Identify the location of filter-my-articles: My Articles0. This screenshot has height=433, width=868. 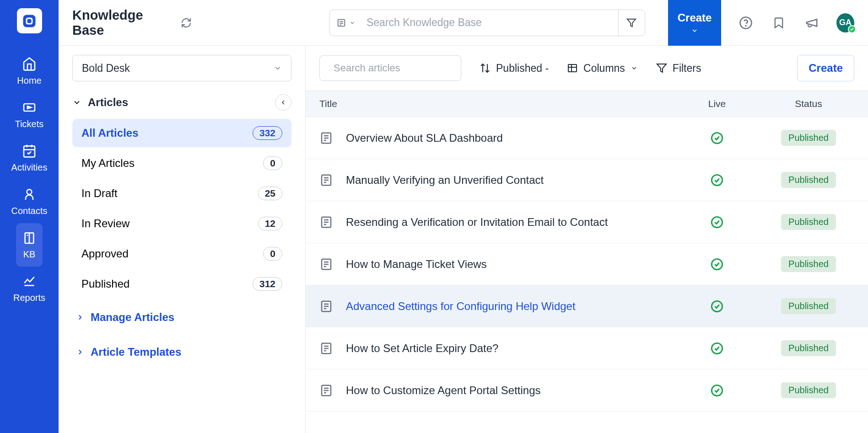
(182, 163).